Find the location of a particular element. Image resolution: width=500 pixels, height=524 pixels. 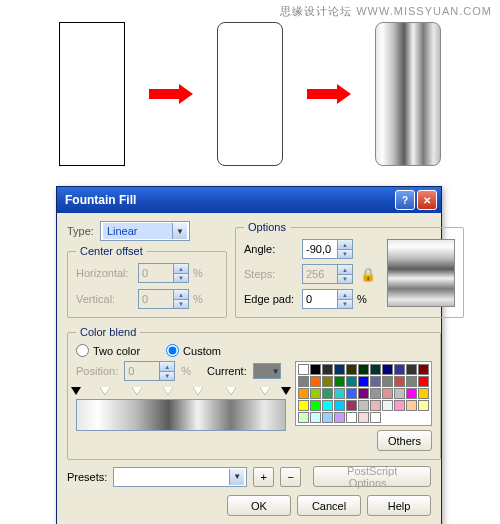

custom-radio: Custom is located at coordinates (194, 350).